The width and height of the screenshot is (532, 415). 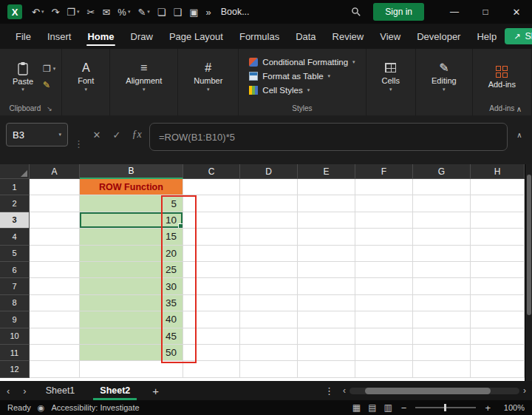 What do you see at coordinates (132, 286) in the screenshot?
I see `cell-B7: 30` at bounding box center [132, 286].